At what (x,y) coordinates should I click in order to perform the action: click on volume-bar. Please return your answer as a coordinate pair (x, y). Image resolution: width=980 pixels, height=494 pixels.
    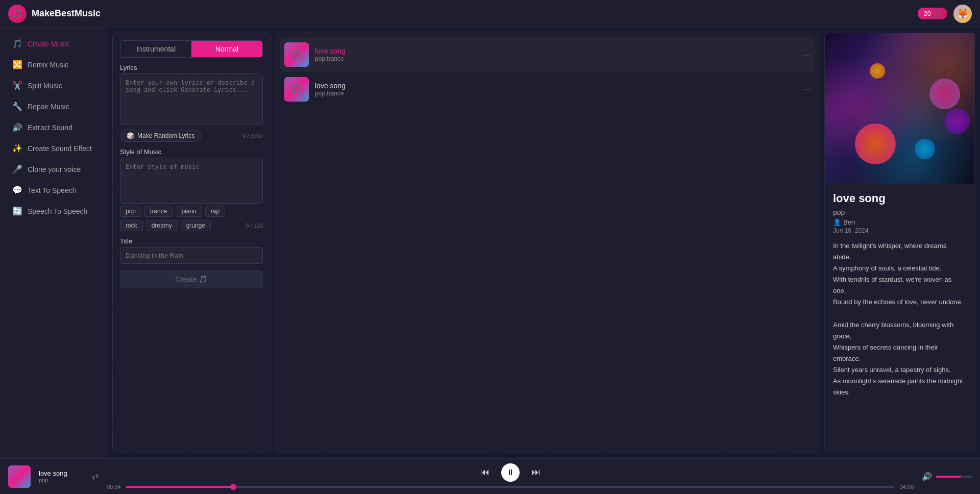
    Looking at the image, I should click on (954, 477).